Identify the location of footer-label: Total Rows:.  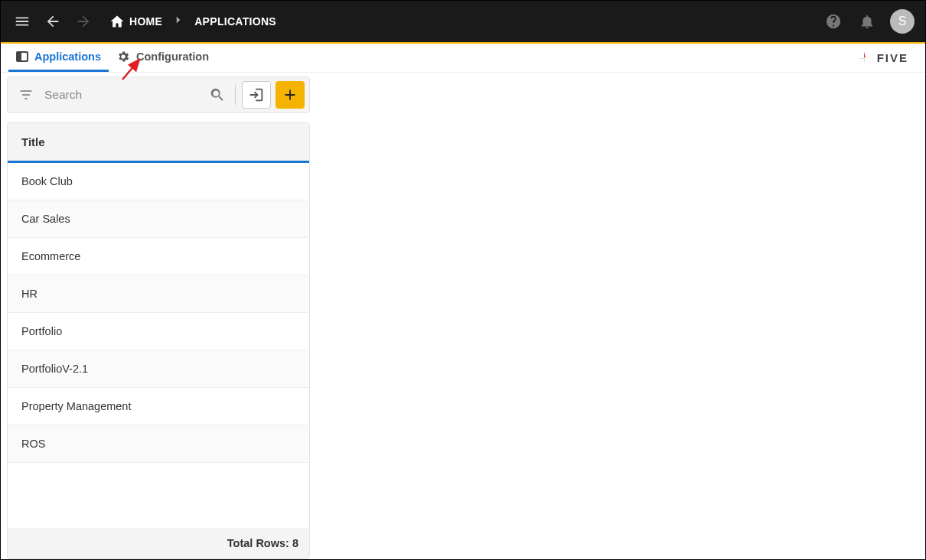
(259, 543).